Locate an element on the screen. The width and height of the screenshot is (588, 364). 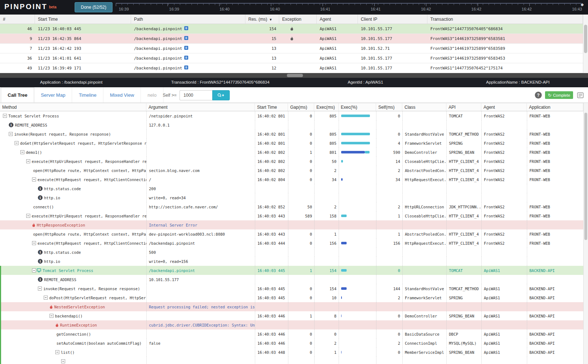
calltree-row: http.io write=0, read=156 is located at coordinates (292, 261).